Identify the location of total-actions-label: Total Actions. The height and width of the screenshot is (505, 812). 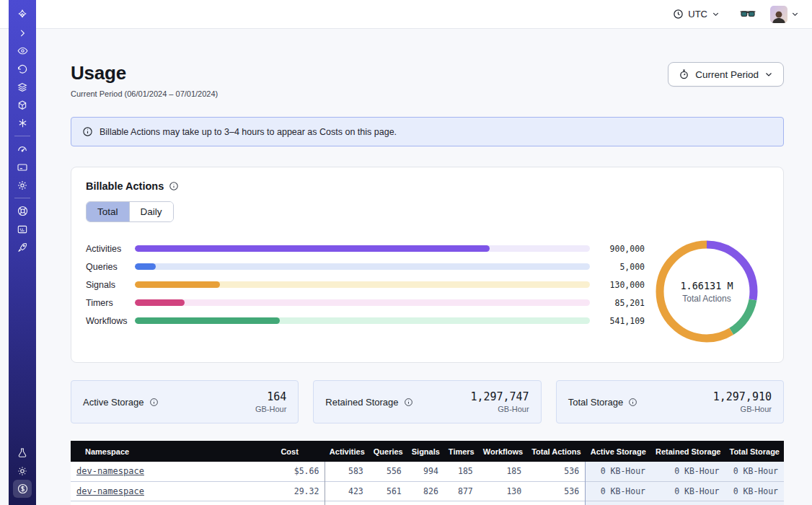
(707, 299).